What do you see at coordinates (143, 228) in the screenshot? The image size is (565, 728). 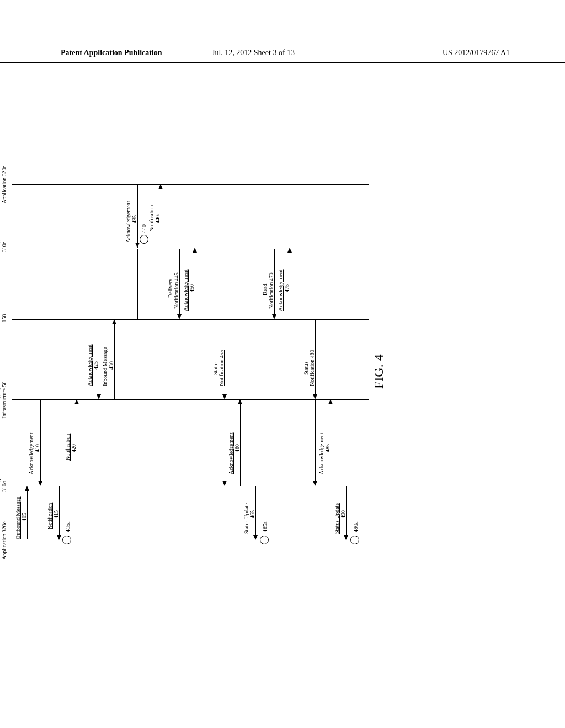 I see `msg-440-num: 440` at bounding box center [143, 228].